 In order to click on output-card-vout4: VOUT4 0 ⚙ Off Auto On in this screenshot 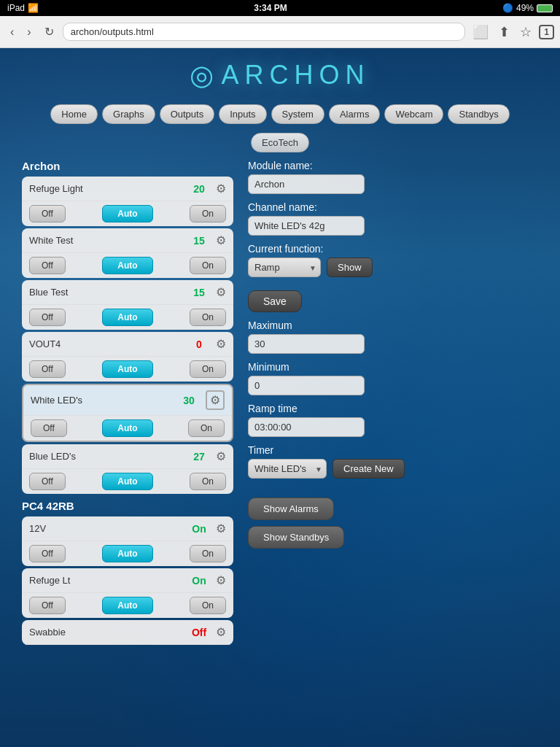, I will do `click(128, 357)`.